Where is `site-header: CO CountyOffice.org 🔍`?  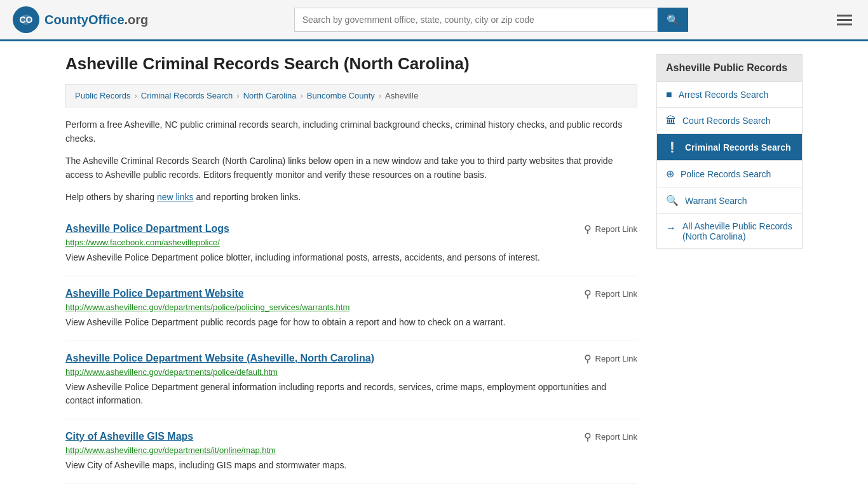 site-header: CO CountyOffice.org 🔍 is located at coordinates (434, 20).